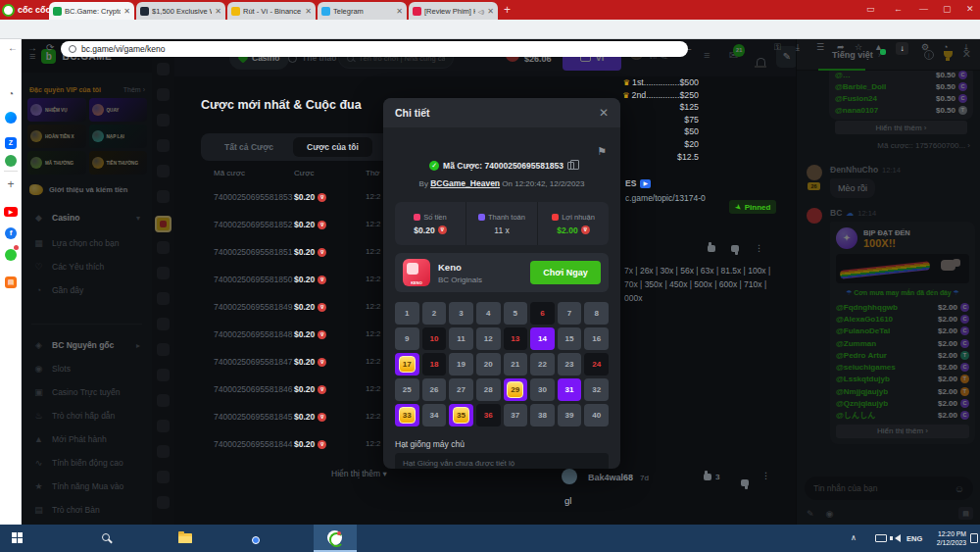 The width and height of the screenshot is (980, 552). Describe the element at coordinates (180, 11) in the screenshot. I see `browser-tab: $1,500 Exclusive Weekend K✕` at that location.